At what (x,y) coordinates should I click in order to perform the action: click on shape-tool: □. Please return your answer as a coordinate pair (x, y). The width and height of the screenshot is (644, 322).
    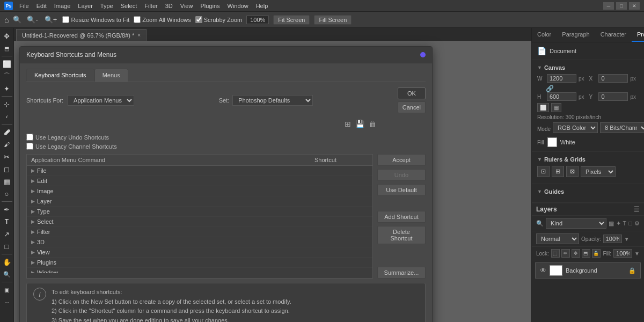
    Looking at the image, I should click on (7, 246).